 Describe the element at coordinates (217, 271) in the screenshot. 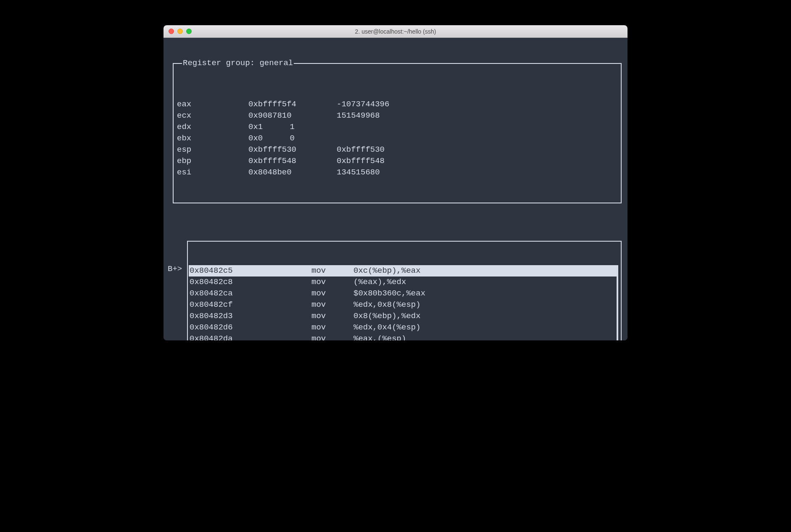

I see `asm-address: 0x80482c5` at that location.